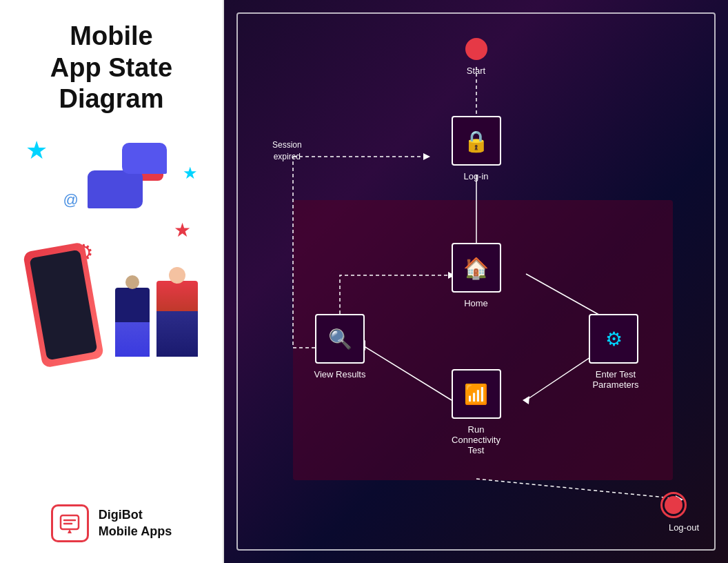 This screenshot has height=563, width=728. Describe the element at coordinates (476, 440) in the screenshot. I see `run-connectivity-test-label: RunConnectivityTest` at that location.